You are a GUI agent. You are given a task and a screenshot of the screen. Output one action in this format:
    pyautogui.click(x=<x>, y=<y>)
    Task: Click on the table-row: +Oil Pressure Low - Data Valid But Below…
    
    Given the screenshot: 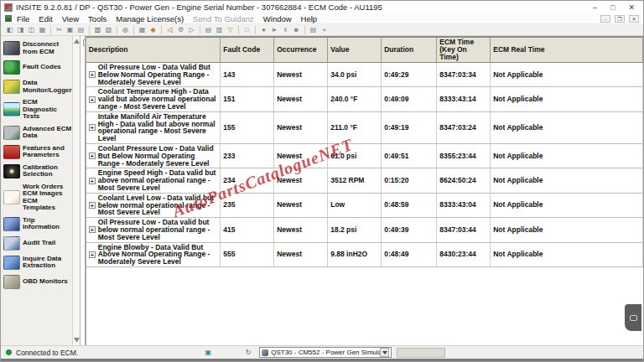 What is the action you would take?
    pyautogui.click(x=365, y=75)
    